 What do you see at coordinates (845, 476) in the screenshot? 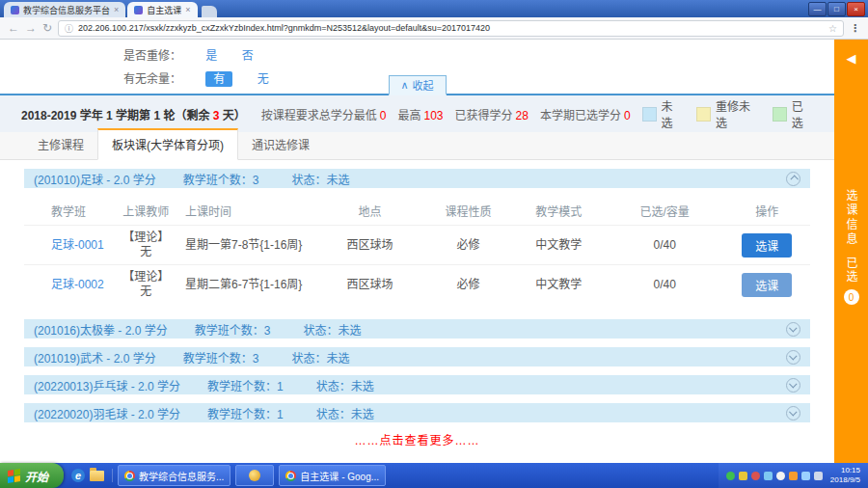
I see `taskbar-clock: 10:15 2018/9/5` at bounding box center [845, 476].